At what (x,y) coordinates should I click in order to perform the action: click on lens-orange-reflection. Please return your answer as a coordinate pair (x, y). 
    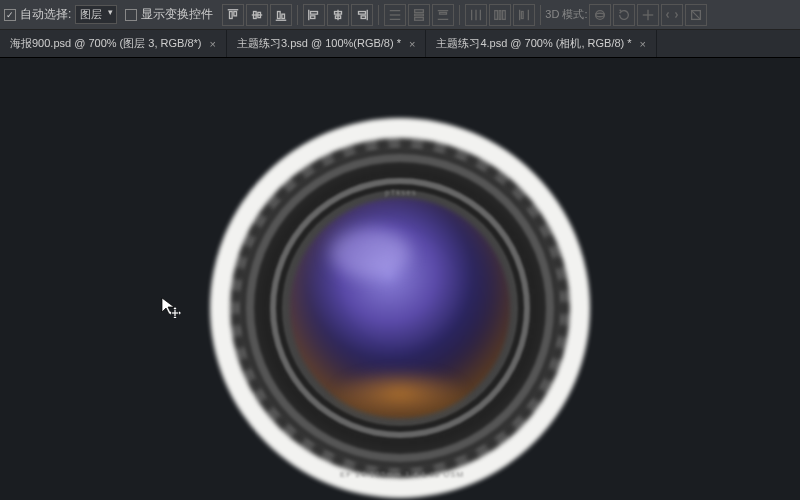
    Looking at the image, I should click on (400, 393).